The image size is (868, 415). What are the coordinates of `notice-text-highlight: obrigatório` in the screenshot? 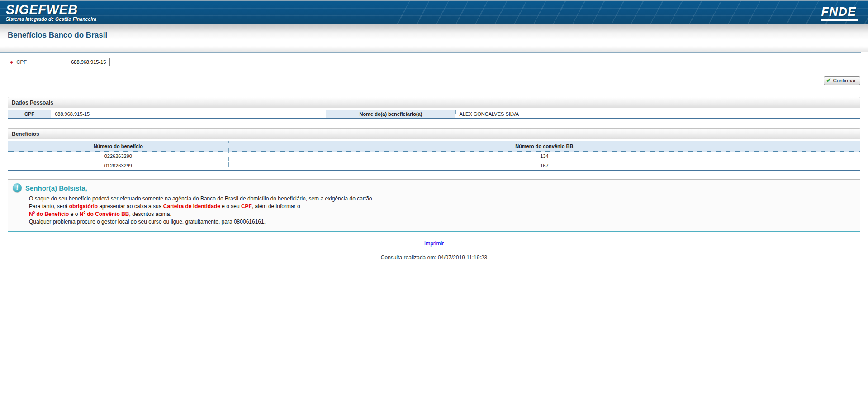 It's located at (83, 206).